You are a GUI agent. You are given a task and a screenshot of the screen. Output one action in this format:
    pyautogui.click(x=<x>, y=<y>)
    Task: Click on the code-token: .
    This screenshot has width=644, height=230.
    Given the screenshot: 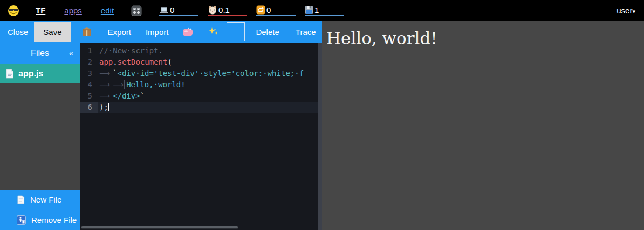 What is the action you would take?
    pyautogui.click(x=115, y=62)
    